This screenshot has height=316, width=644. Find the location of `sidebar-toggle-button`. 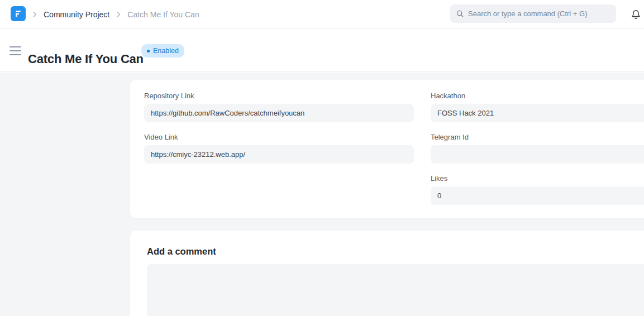

sidebar-toggle-button is located at coordinates (16, 51).